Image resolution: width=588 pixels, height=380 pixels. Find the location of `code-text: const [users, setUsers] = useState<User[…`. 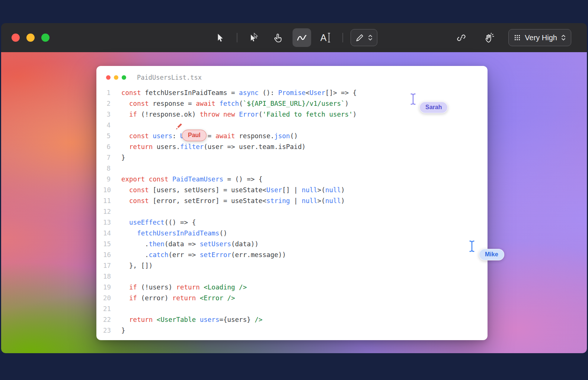

code-text: const [users, setUsers] = useState<User[… is located at coordinates (233, 190).